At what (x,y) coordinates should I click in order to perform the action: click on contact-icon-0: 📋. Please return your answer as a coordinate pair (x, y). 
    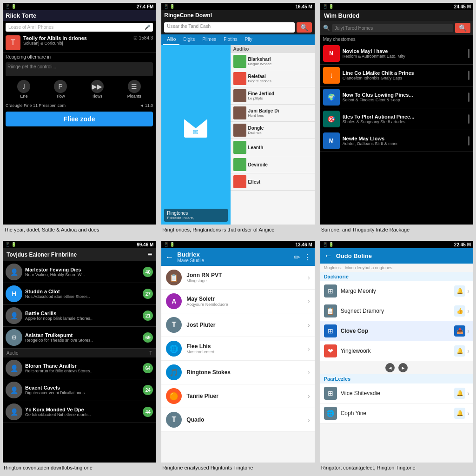
    Looking at the image, I should click on (174, 278).